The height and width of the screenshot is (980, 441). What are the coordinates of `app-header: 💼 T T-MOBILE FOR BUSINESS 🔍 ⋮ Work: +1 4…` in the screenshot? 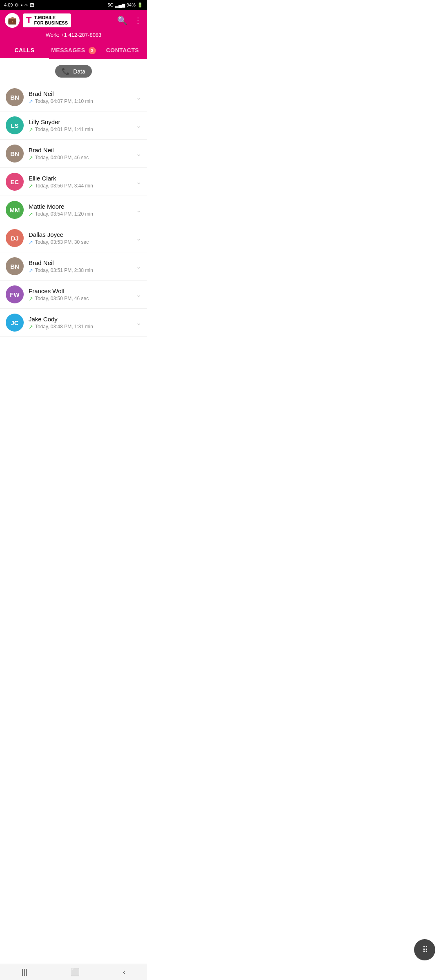 It's located at (74, 26).